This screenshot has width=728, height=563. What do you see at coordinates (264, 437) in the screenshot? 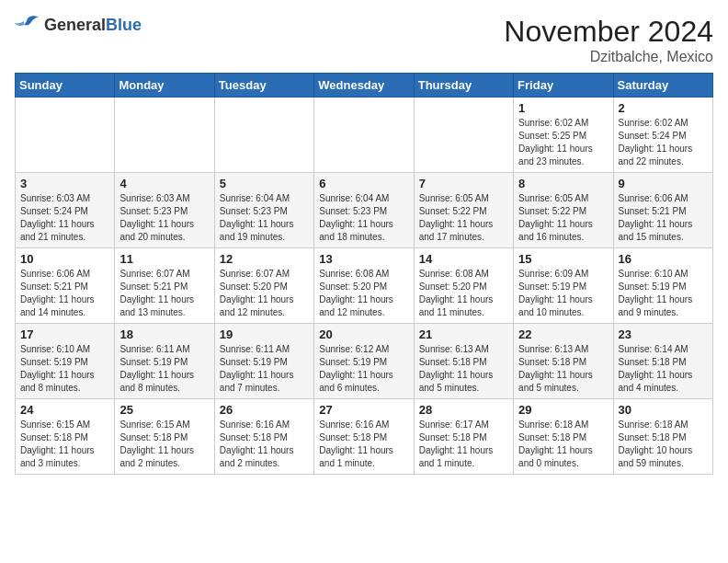
I see `calendar-cell: 26Sunrise: 6:16 AM Sunset: 5:18 PM Dayli…` at bounding box center [264, 437].